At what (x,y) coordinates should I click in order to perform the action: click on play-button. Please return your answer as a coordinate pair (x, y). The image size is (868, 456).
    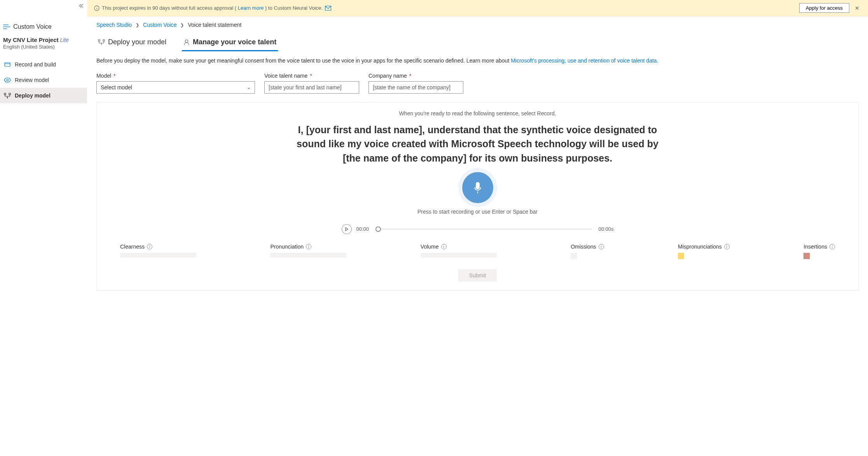
    Looking at the image, I should click on (347, 229).